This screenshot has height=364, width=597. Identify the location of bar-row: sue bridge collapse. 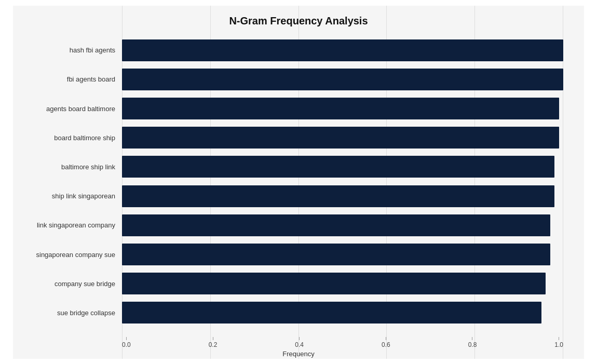
(298, 313).